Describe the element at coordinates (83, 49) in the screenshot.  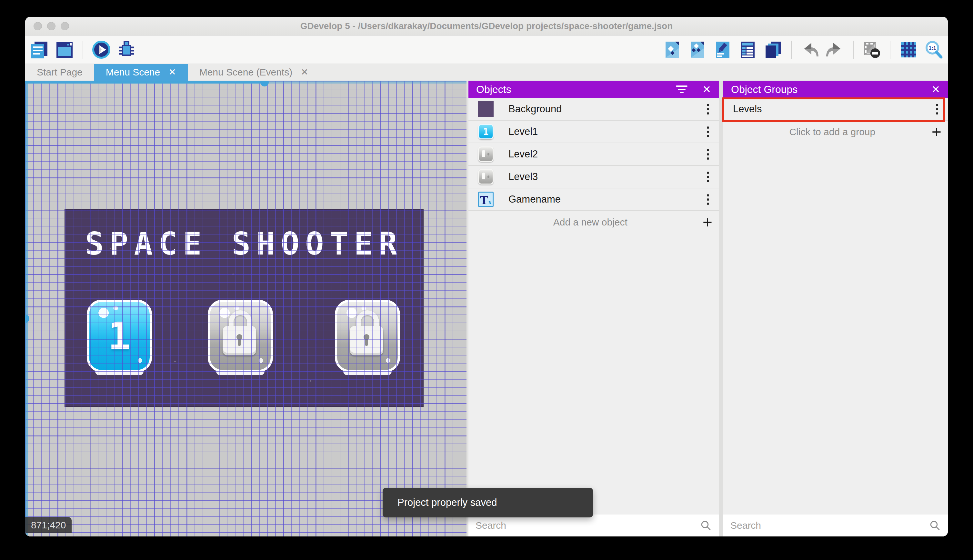
I see `toolbar-left-group` at that location.